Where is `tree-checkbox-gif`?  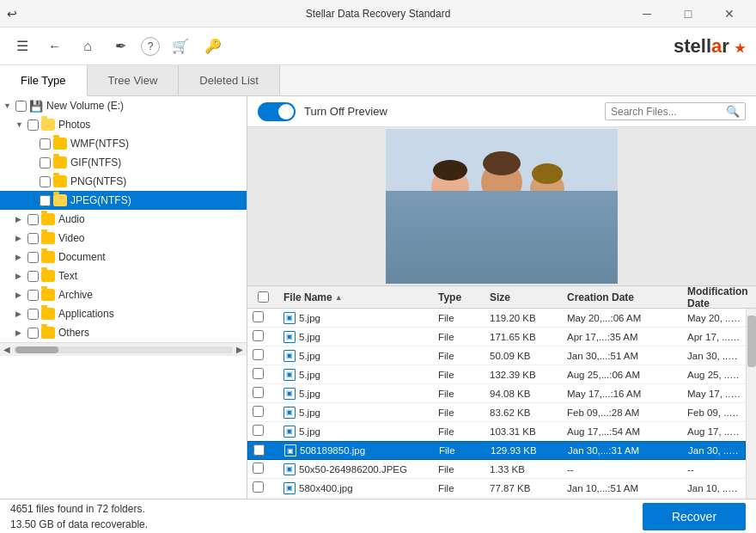 tree-checkbox-gif is located at coordinates (45, 163).